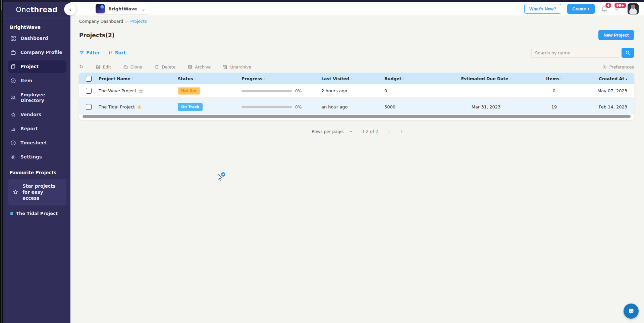  Describe the element at coordinates (103, 67) in the screenshot. I see `edit-button: Edit` at that location.